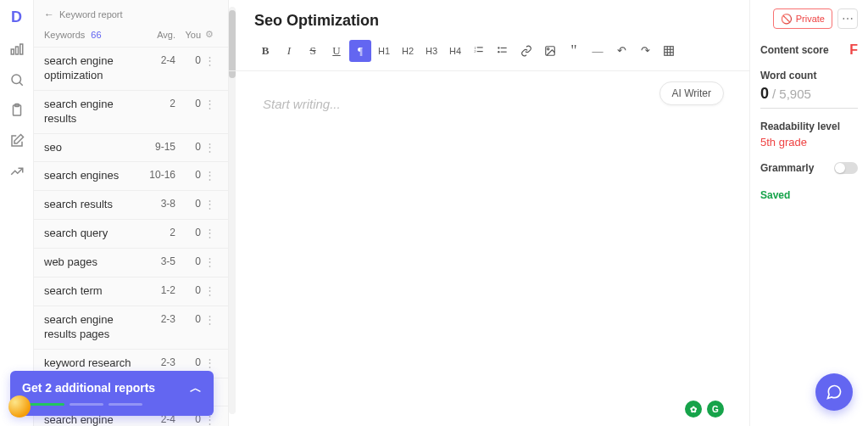 This screenshot has height=426, width=868. Describe the element at coordinates (834, 392) in the screenshot. I see `help-fab` at that location.